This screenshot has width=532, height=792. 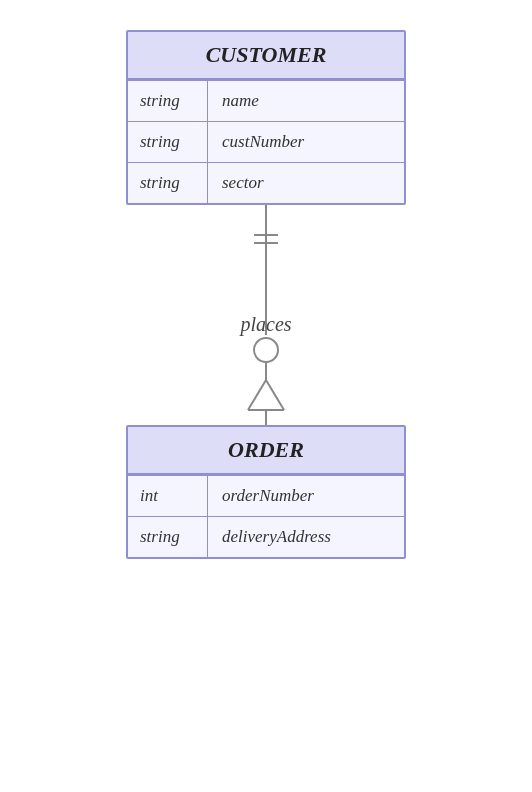 What do you see at coordinates (168, 537) in the screenshot?
I see `order-type-2: string` at bounding box center [168, 537].